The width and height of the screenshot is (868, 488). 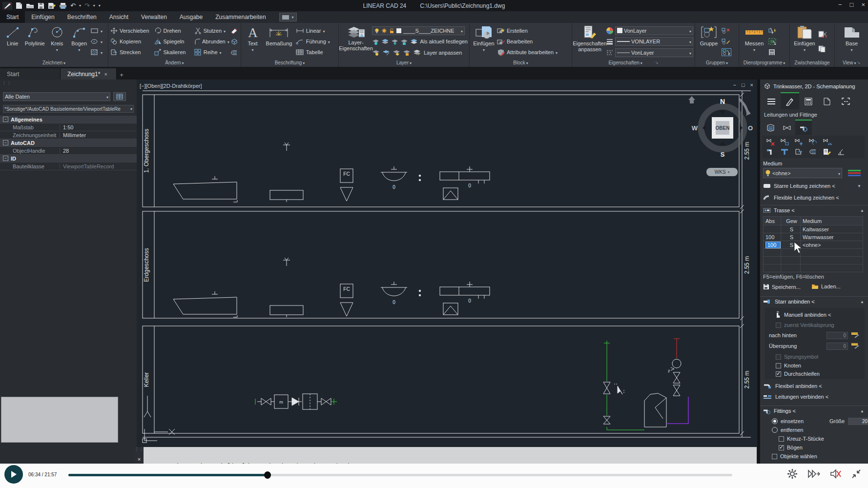 What do you see at coordinates (729, 53) in the screenshot?
I see `gruppenauswahl-icon` at bounding box center [729, 53].